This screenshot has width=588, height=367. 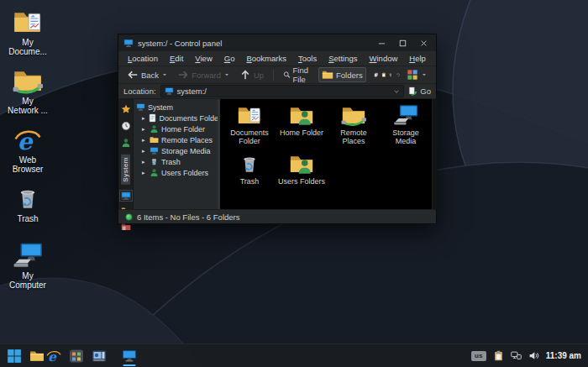 I want to click on forward-button: Forward, so click(x=203, y=75).